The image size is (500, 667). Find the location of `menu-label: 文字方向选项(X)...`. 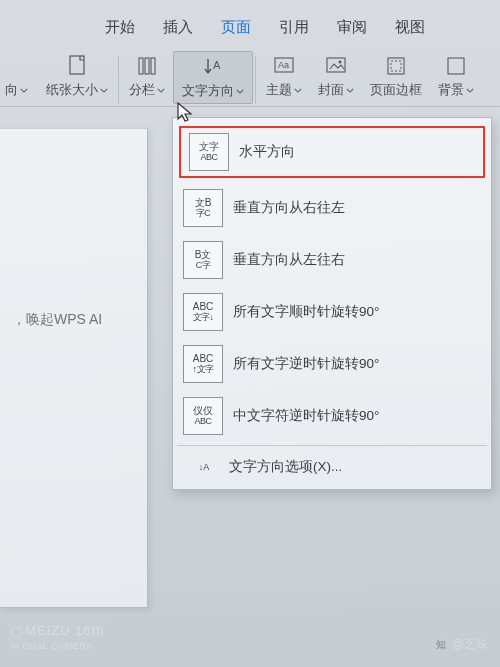

menu-label: 文字方向选项(X)... is located at coordinates (286, 467).